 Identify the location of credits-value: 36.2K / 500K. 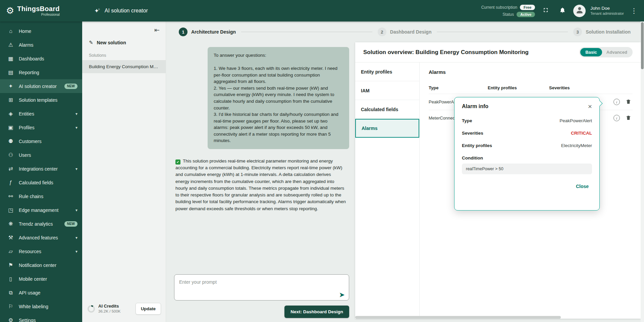
(109, 312).